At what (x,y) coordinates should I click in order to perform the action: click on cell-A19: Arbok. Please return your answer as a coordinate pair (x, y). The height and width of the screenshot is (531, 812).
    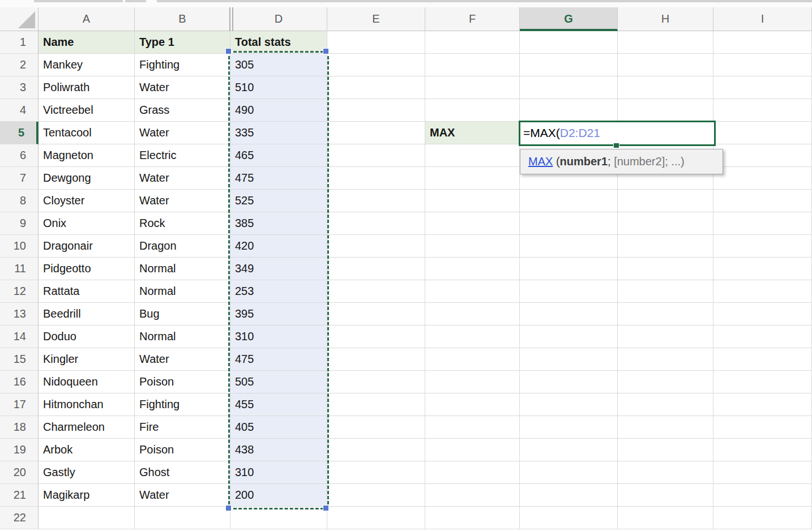
    Looking at the image, I should click on (87, 450).